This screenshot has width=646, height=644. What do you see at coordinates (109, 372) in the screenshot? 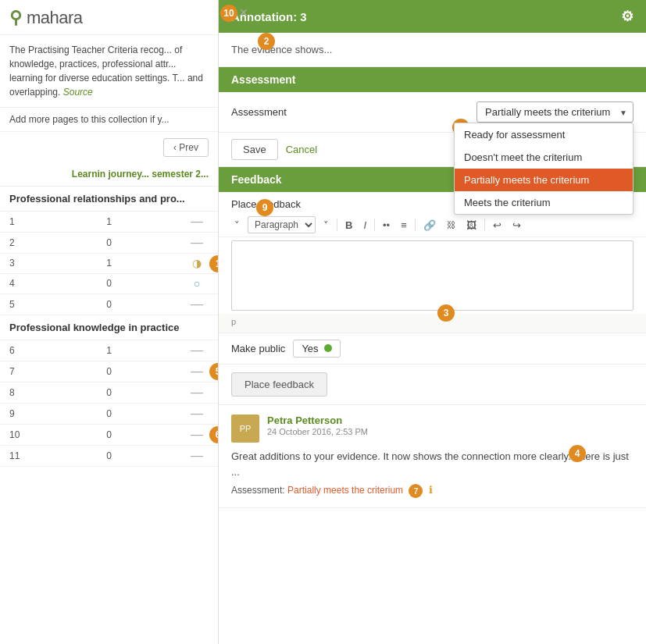
I see `table-row: 7 0 — 5` at bounding box center [109, 372].